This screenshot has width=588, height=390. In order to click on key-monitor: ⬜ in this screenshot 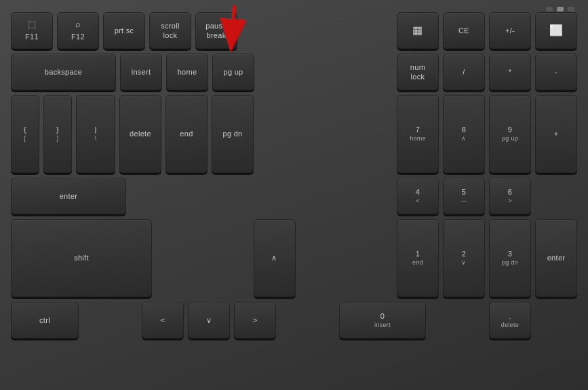, I will do `click(556, 31)`.